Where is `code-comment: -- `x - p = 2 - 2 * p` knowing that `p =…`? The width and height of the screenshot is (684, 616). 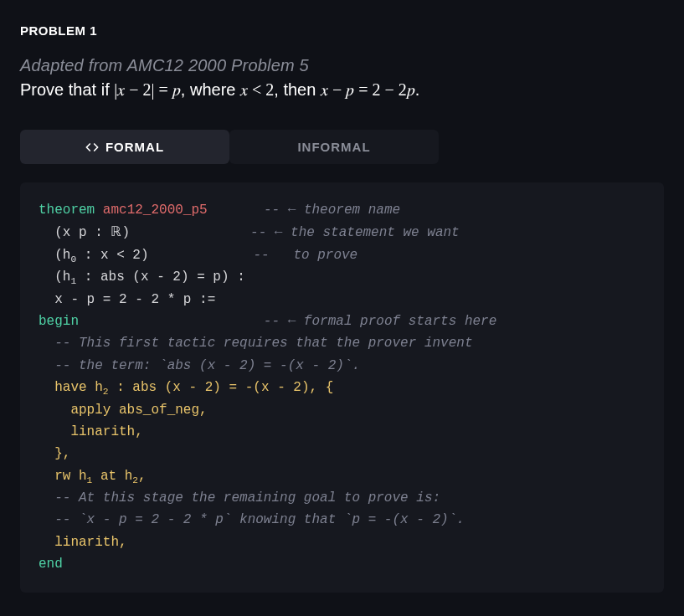 code-comment: -- `x - p = 2 - 2 * p` knowing that `p =… is located at coordinates (251, 520).